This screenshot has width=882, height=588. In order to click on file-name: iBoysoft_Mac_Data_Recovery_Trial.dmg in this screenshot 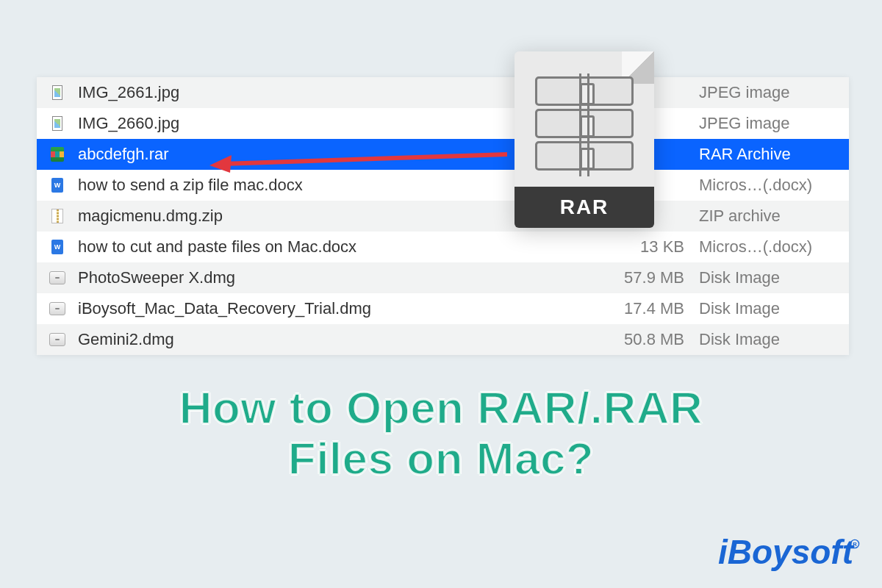, I will do `click(343, 309)`.